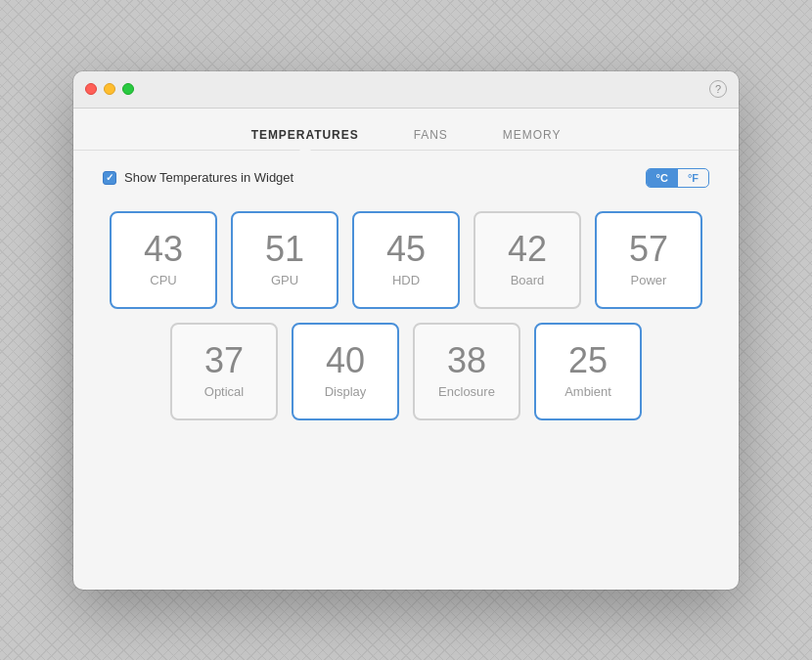  I want to click on sensor-gpu-value: 51, so click(285, 249).